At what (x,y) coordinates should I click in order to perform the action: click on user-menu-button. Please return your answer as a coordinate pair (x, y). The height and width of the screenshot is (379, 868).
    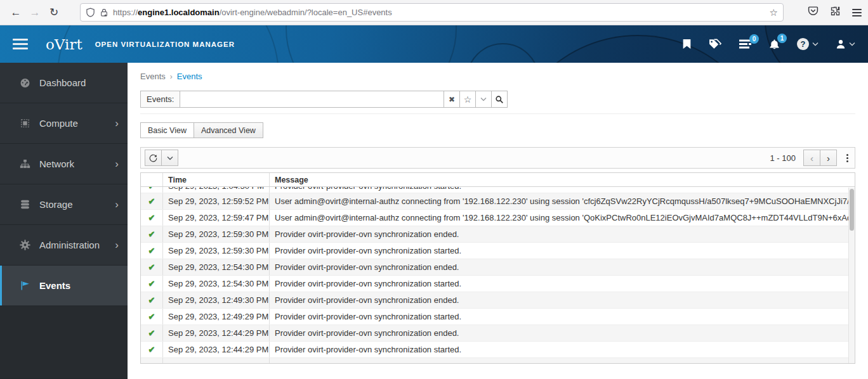
    Looking at the image, I should click on (845, 44).